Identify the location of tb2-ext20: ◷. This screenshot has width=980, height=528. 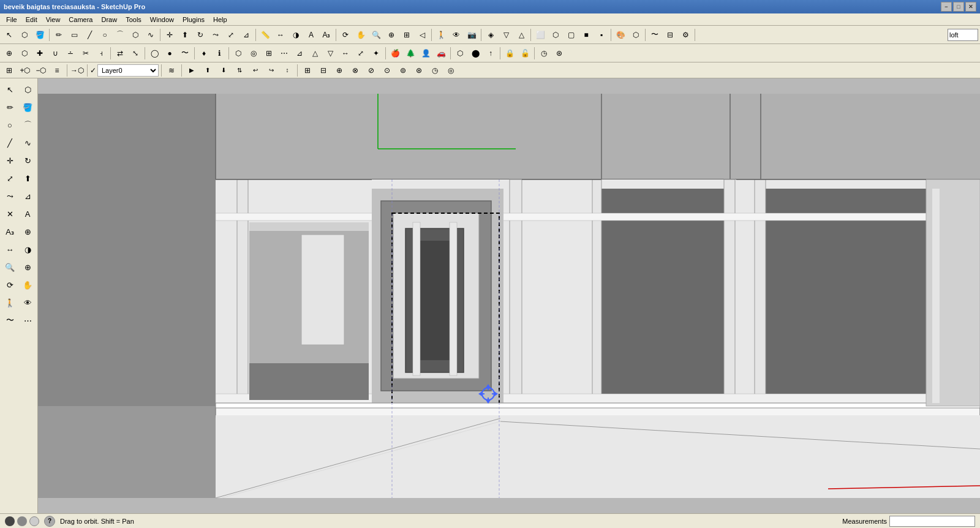
(544, 53).